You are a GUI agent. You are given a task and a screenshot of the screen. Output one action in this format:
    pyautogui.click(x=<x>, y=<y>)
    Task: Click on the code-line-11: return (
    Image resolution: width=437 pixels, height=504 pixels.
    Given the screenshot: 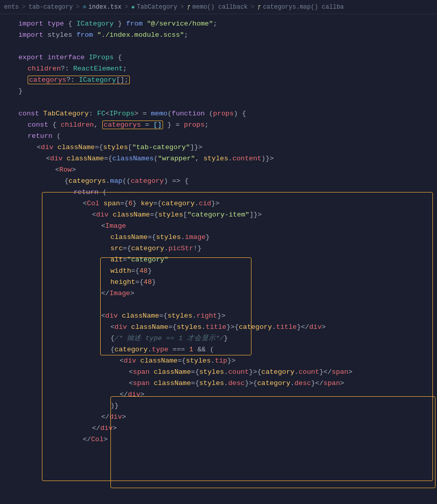 What is the action you would take?
    pyautogui.click(x=219, y=136)
    